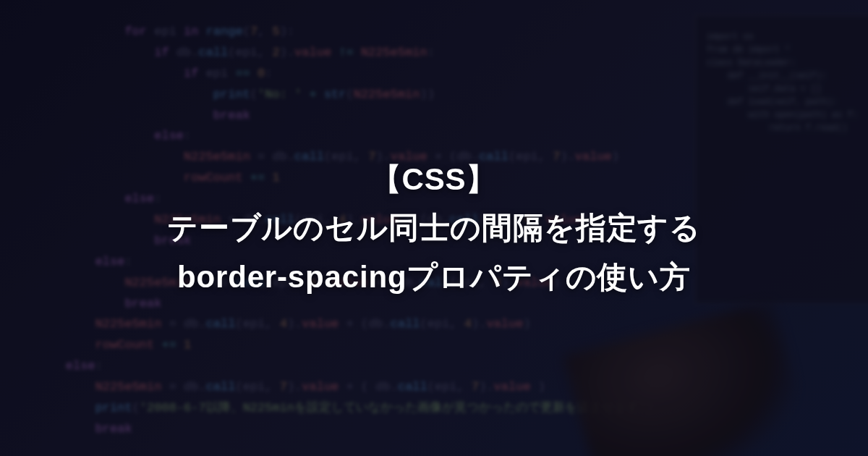  Describe the element at coordinates (434, 276) in the screenshot. I see `title-line-3: border-spacingプロパティの使い方` at that location.